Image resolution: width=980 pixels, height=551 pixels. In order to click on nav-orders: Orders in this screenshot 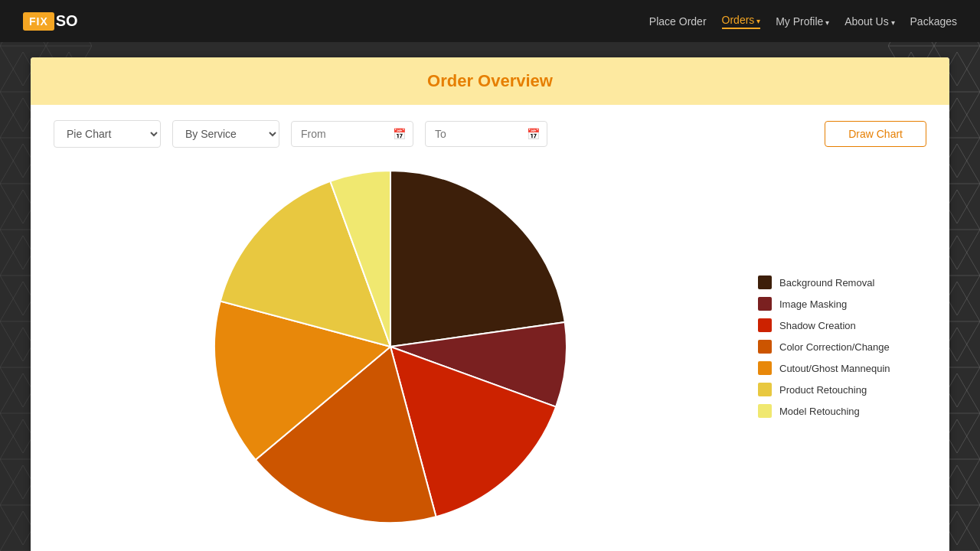, I will do `click(741, 21)`.